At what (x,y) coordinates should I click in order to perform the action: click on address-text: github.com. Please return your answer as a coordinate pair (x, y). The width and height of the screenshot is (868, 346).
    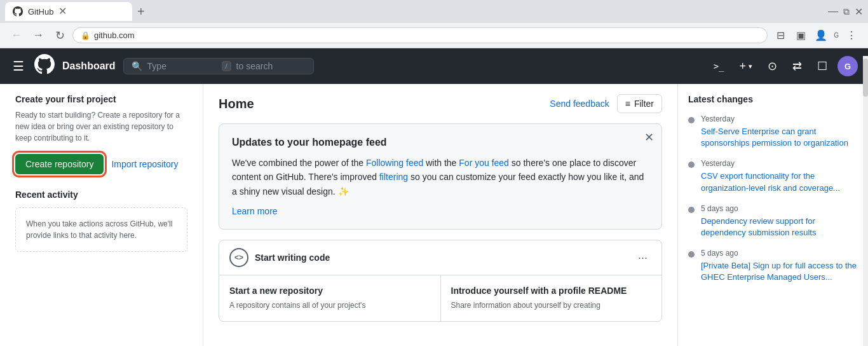
    Looking at the image, I should click on (114, 36).